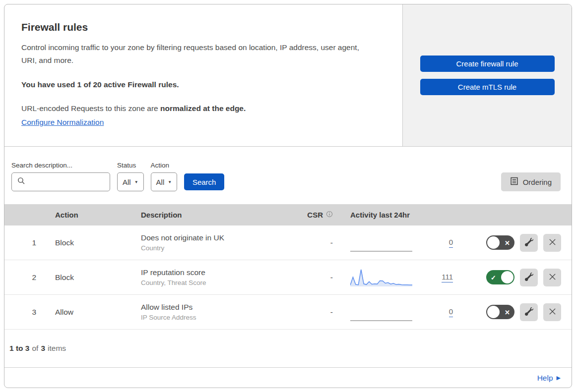 This screenshot has width=576, height=392. Describe the element at coordinates (35, 348) in the screenshot. I see `of-text: of` at that location.